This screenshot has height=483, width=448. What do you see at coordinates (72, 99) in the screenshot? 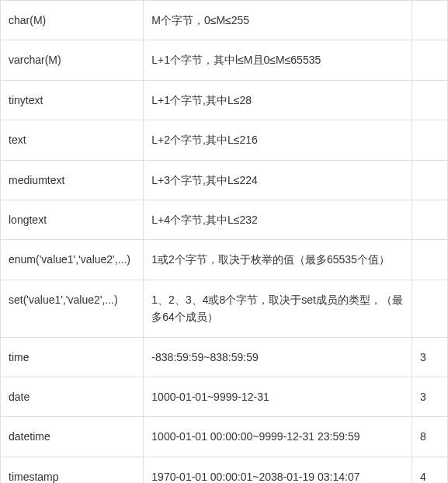
I see `cell-type: tinytext` at bounding box center [72, 99].